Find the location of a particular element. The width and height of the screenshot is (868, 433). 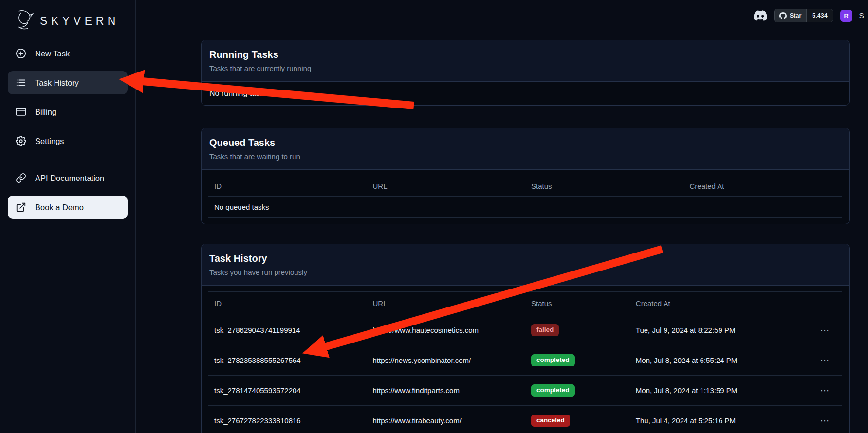

sidebar-item-new-task: New Task is located at coordinates (68, 54).